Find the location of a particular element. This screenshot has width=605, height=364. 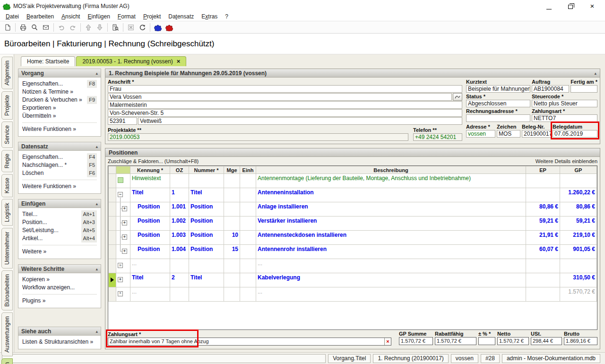

gp-summe-field: 1.570,72 € is located at coordinates (416, 341).